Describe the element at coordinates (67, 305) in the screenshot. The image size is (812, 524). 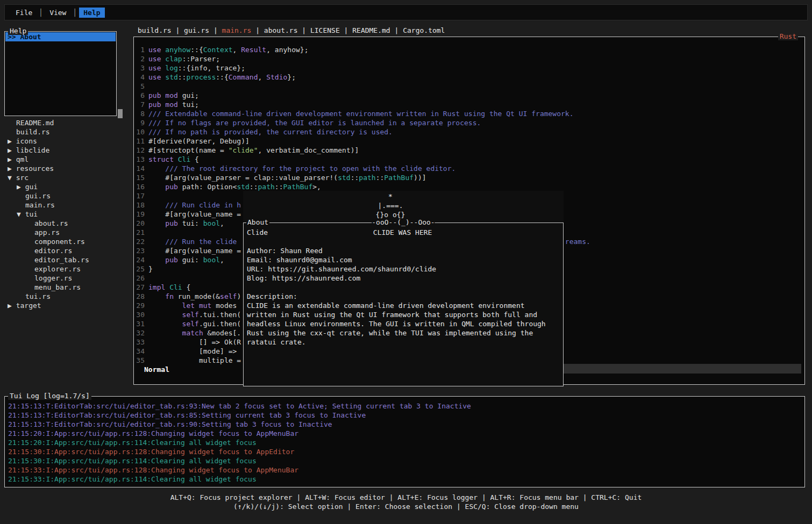
I see `explorer-item-target: ▶ target` at that location.